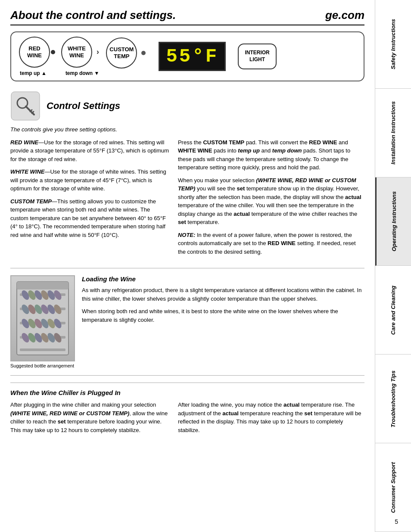 The height and width of the screenshot is (532, 411). I want to click on right-p2: When you make your selection (WHITE WINE…, so click(271, 202).